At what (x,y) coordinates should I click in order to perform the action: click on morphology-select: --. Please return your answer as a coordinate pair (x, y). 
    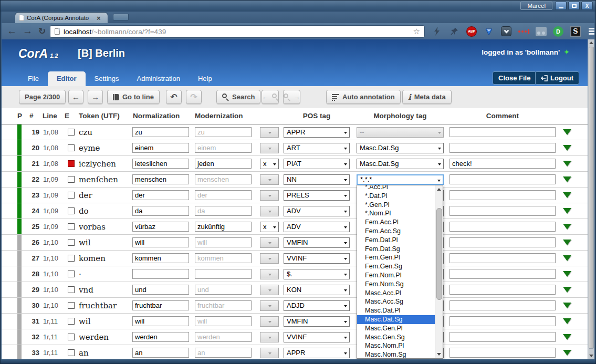
    Looking at the image, I should click on (400, 132).